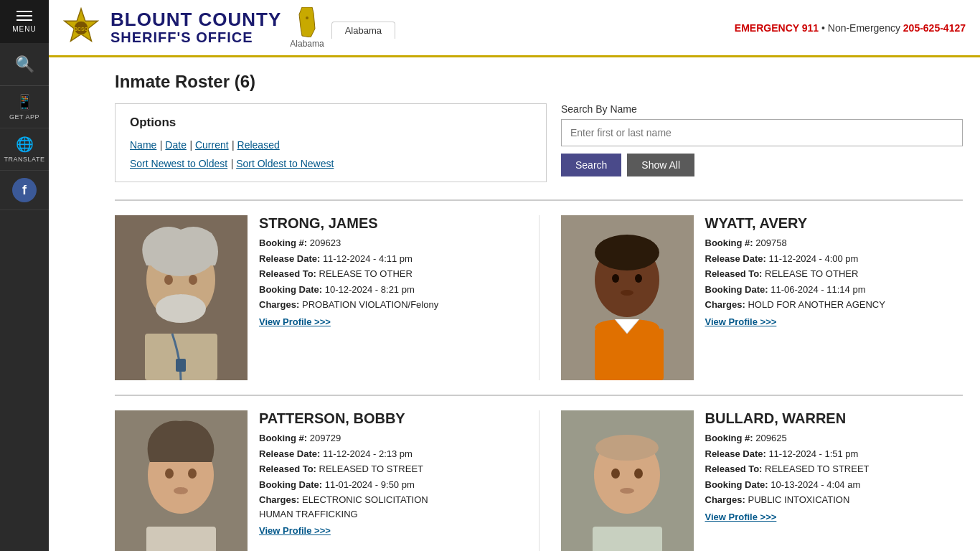  I want to click on release-date: Release Date: 11-12-2024 - 2:13 pm, so click(388, 454).